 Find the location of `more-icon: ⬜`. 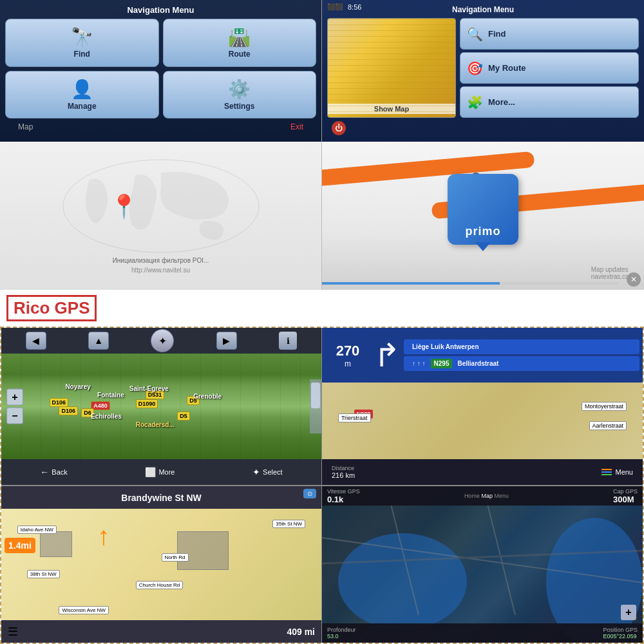

more-icon: ⬜ is located at coordinates (151, 472).